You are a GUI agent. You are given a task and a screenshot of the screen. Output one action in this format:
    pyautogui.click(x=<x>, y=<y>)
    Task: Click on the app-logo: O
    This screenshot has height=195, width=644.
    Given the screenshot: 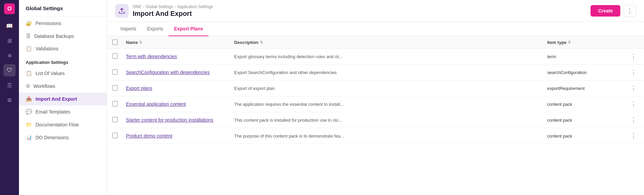 What is the action you would take?
    pyautogui.click(x=9, y=9)
    